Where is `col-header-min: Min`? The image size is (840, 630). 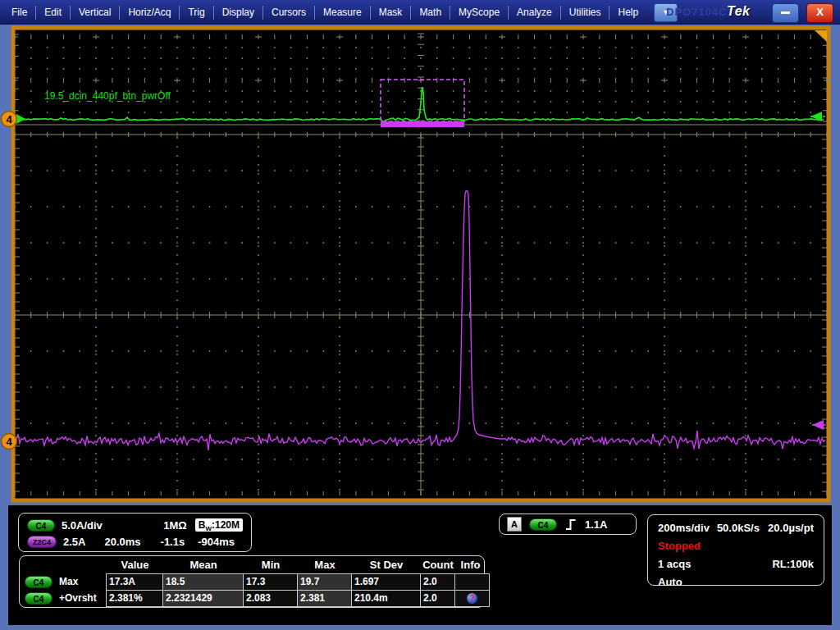 col-header-min: Min is located at coordinates (271, 564).